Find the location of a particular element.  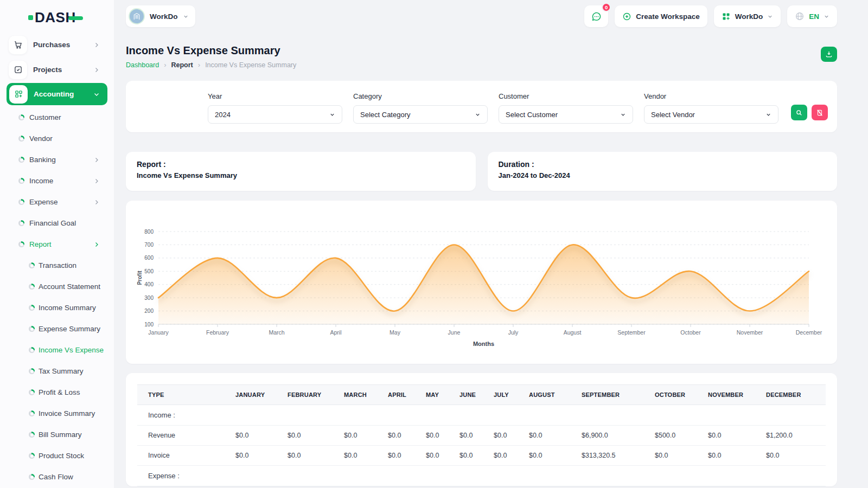

chat-icon is located at coordinates (597, 16).